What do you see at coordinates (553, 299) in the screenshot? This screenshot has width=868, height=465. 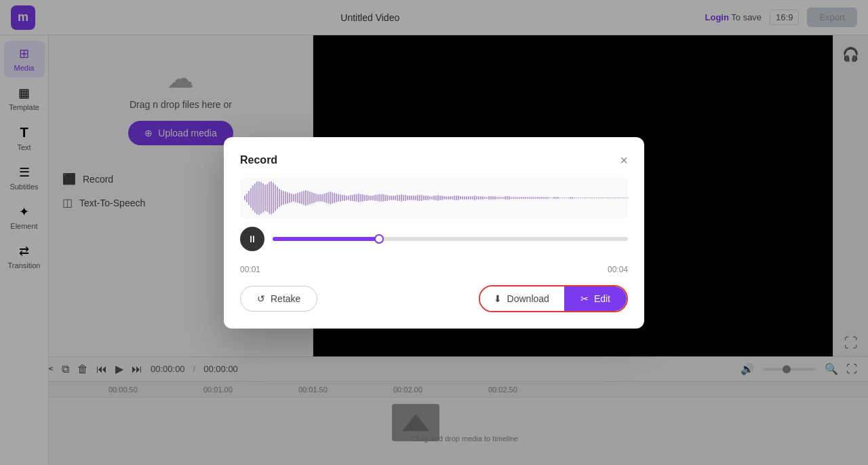 I see `action-button-group: ⬇ Download ✂ Edit` at bounding box center [553, 299].